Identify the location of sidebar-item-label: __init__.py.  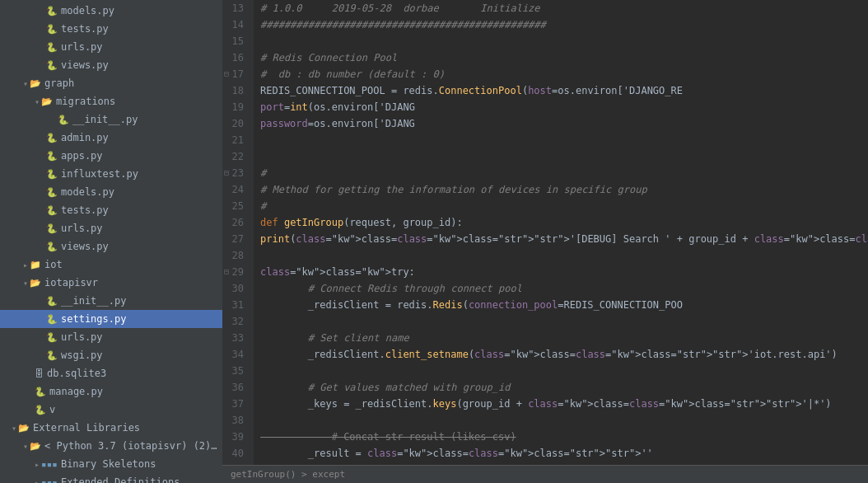
(147, 120).